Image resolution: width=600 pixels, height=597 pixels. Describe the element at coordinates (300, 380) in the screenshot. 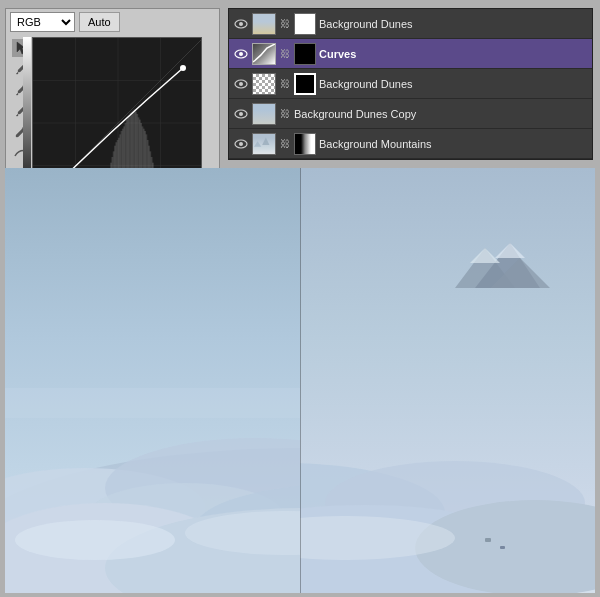

I see `canvas-divider` at that location.